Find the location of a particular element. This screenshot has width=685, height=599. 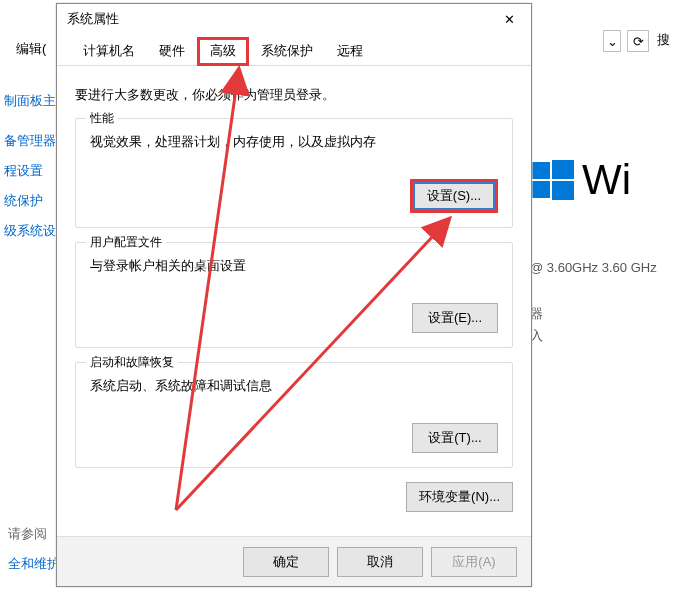

titlebar: 系统属性 ✕ is located at coordinates (294, 19).